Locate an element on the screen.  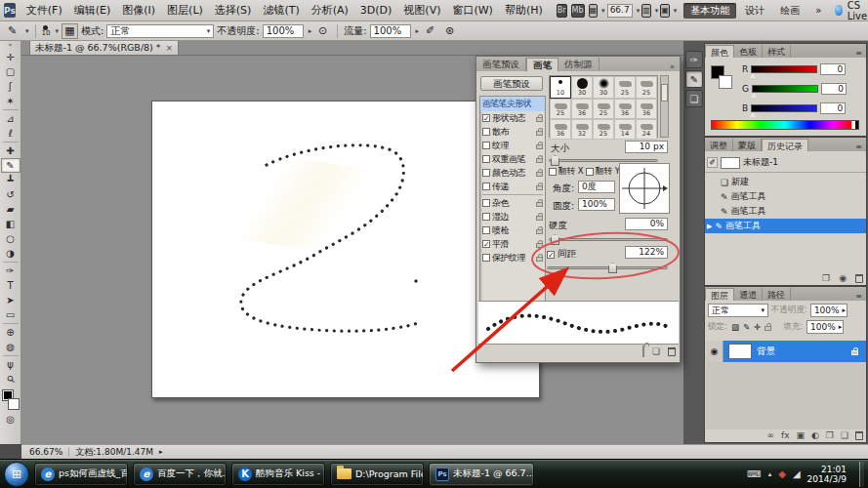
green-slider is located at coordinates (785, 89).